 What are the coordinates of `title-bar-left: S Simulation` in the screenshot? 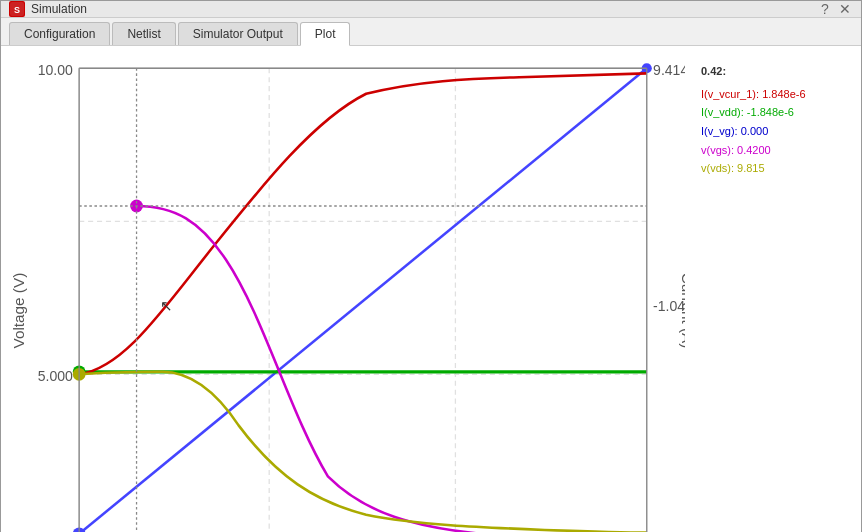 It's located at (48, 9).